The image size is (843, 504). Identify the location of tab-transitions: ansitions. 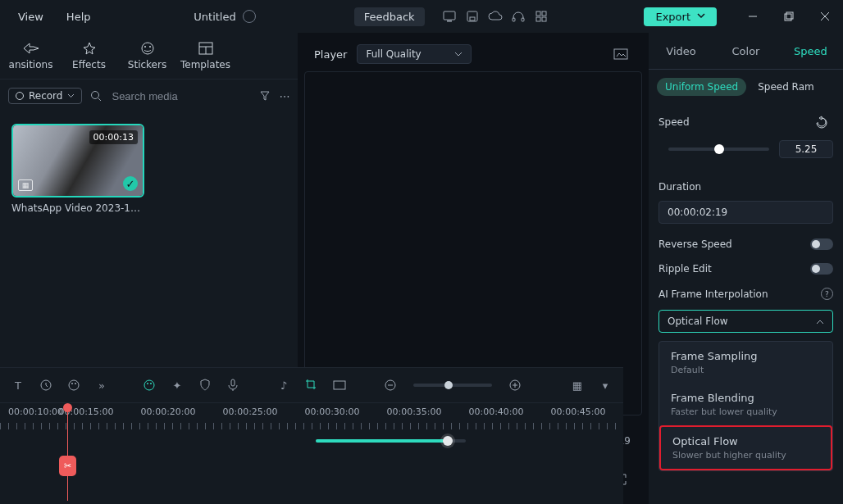
(31, 56).